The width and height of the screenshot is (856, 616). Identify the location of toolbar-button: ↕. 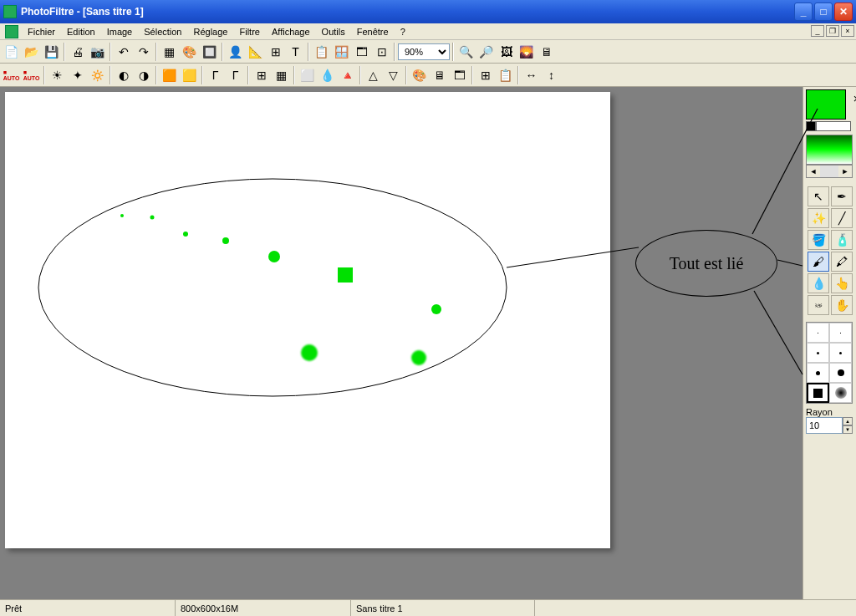
(552, 75).